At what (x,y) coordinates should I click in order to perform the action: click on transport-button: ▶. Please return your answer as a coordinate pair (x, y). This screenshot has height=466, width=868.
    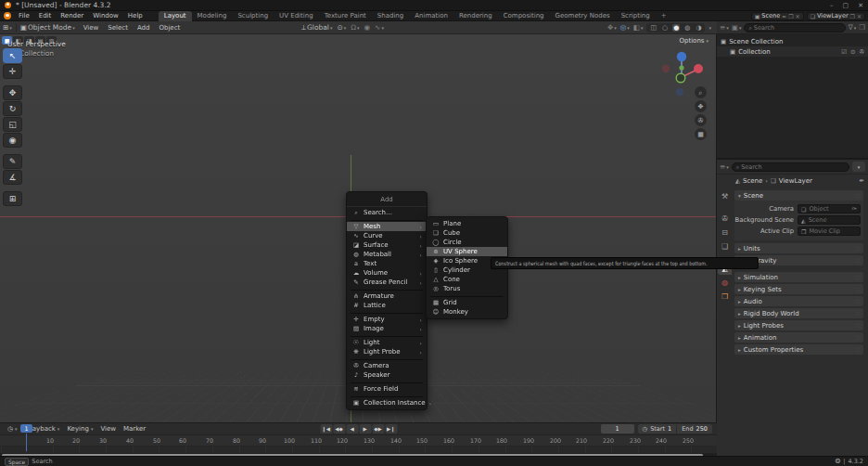
    Looking at the image, I should click on (365, 429).